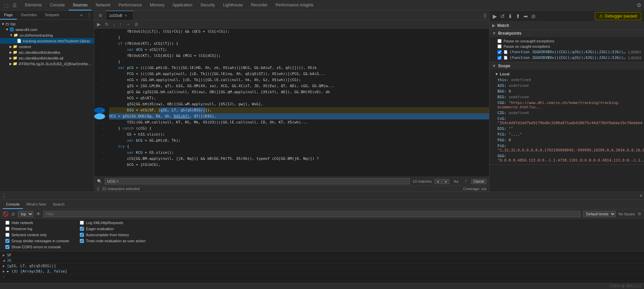 The height and width of the screenshot is (289, 644). Describe the element at coordinates (525, 16) in the screenshot. I see `step-btn: ➡` at that location.